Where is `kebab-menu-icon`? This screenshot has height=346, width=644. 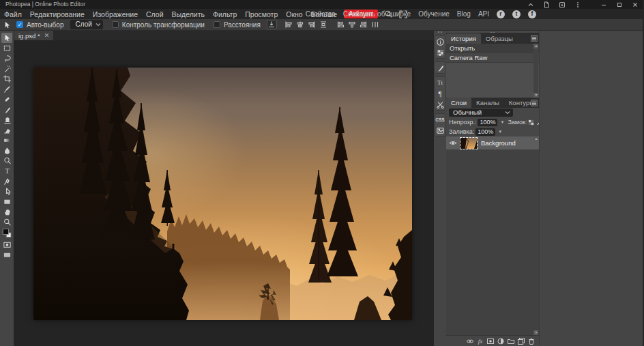
kebab-menu-icon is located at coordinates (578, 5).